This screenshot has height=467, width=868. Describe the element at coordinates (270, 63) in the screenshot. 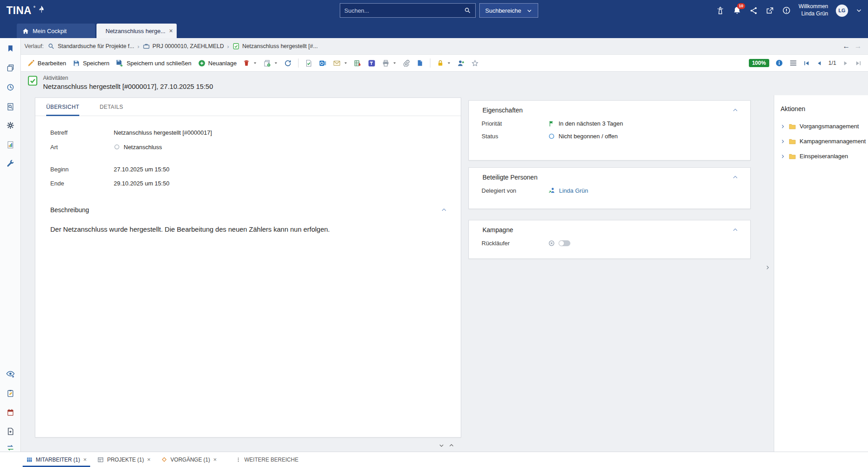

I see `copy-button` at that location.